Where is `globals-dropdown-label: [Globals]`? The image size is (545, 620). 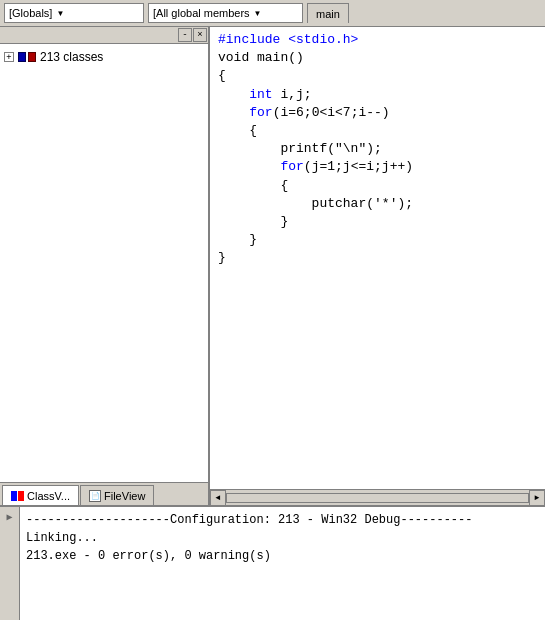 globals-dropdown-label: [Globals] is located at coordinates (30, 13).